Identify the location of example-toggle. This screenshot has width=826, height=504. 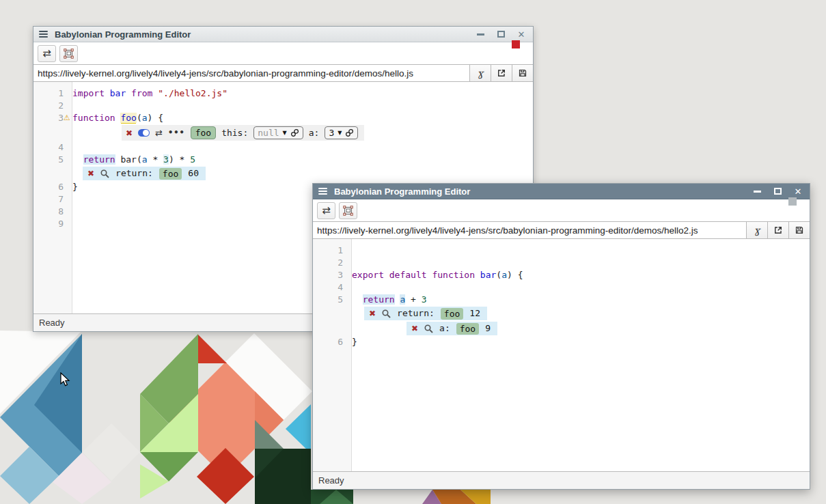
(143, 132).